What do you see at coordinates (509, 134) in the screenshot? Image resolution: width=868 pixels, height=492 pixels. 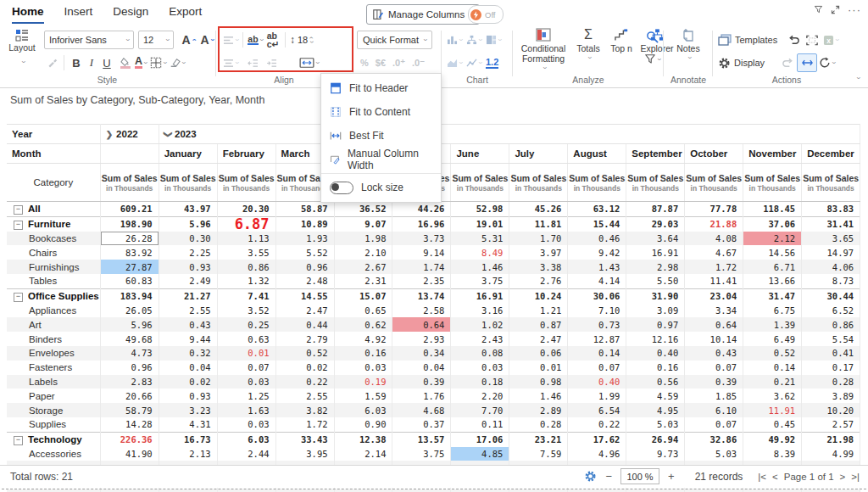 I see `year-2023-header: ❯2023` at bounding box center [509, 134].